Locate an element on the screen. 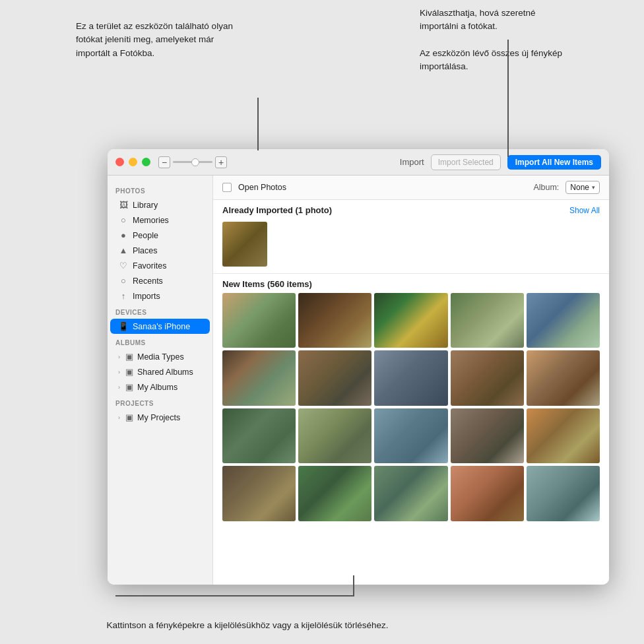 This screenshot has height=644, width=644. sidebar-item-my-projects-label: My Projects is located at coordinates (158, 418).